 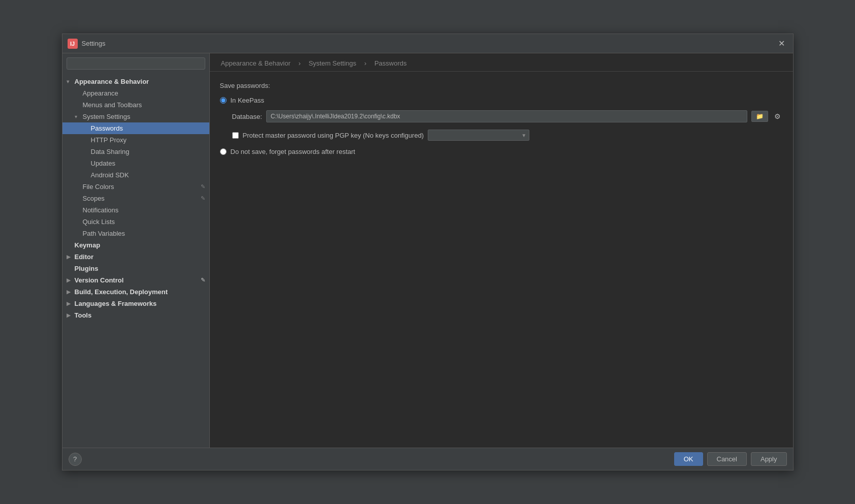 What do you see at coordinates (299, 63) in the screenshot?
I see `breadcrumb-sep1: ›` at bounding box center [299, 63].